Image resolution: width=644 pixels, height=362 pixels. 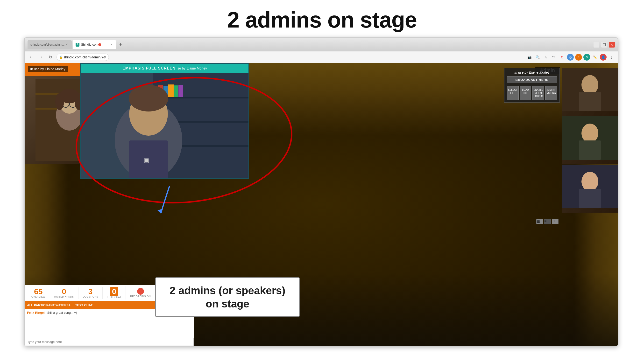 What do you see at coordinates (603, 57) in the screenshot?
I see `profile-icon: 👤` at bounding box center [603, 57].